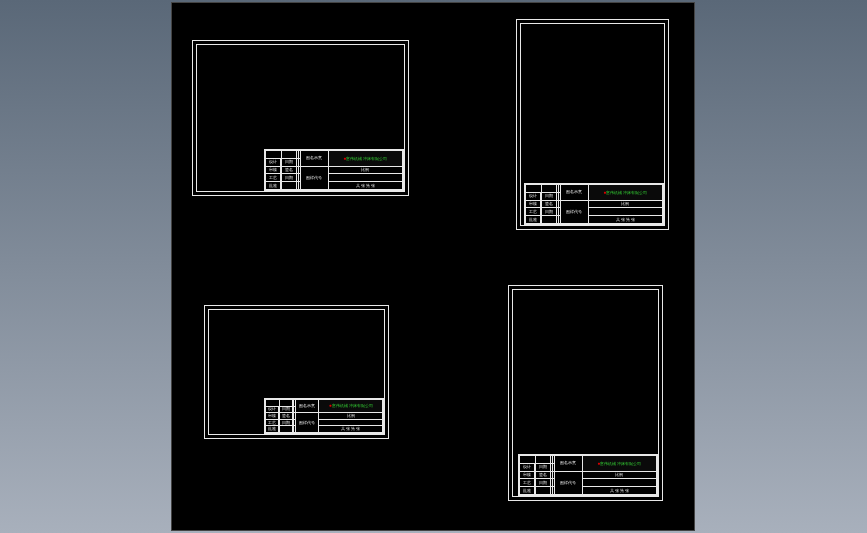 This screenshot has width=867, height=533. What do you see at coordinates (366, 159) in the screenshot?
I see `logo-green-a: 富伟机械 冲床有限公司` at bounding box center [366, 159].